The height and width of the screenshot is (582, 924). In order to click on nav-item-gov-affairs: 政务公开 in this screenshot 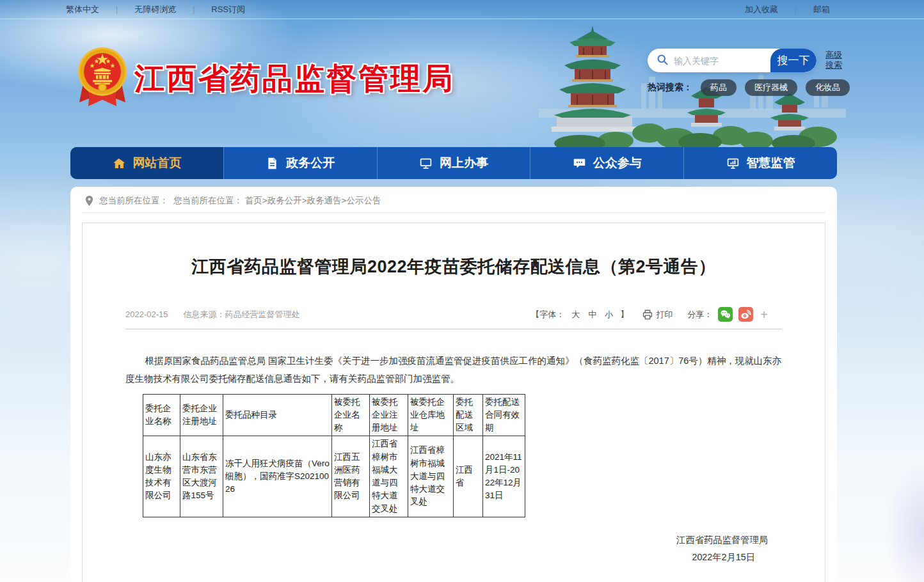, I will do `click(300, 163)`.